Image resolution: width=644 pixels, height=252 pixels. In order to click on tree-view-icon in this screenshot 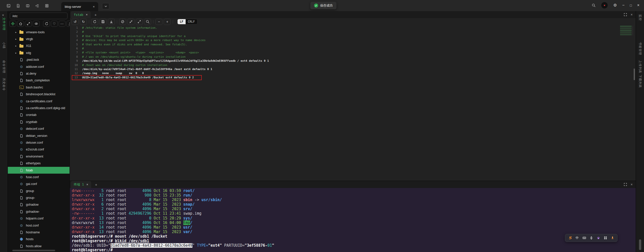, I will do `click(37, 6)`.